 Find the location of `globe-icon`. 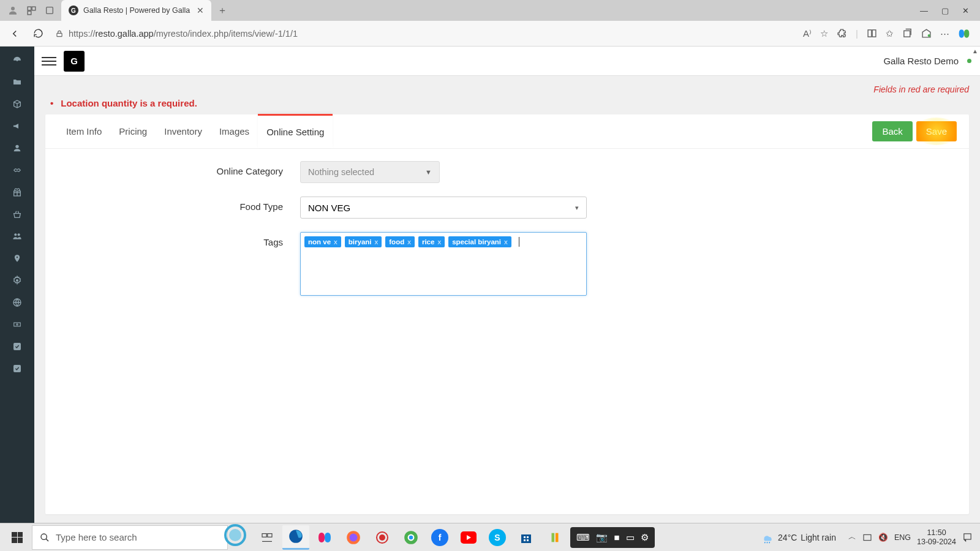

globe-icon is located at coordinates (17, 302).